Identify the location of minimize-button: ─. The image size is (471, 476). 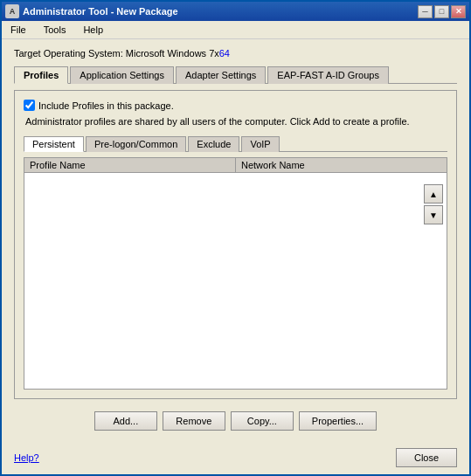
(425, 12).